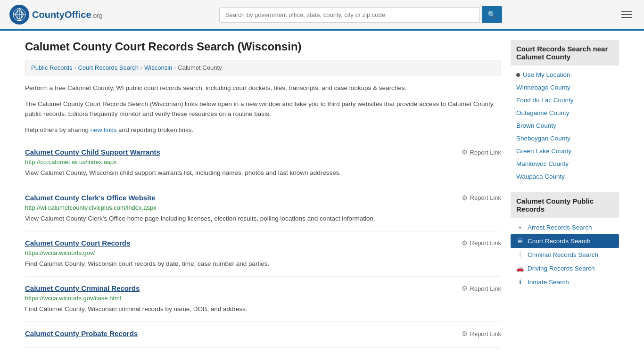 The height and width of the screenshot is (362, 644). I want to click on rec-icon-4: ℹ, so click(520, 282).